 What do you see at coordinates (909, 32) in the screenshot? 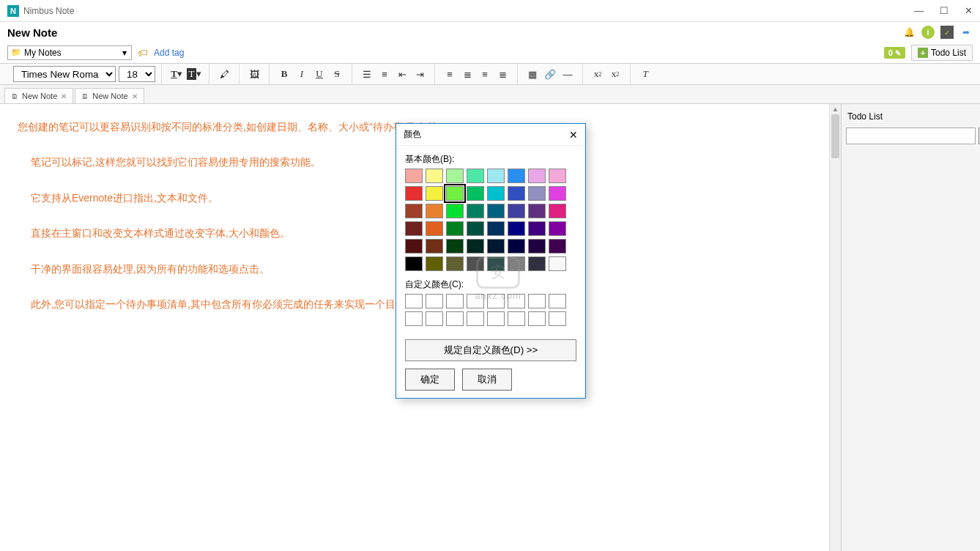
I see `bell-icon: 🔔` at bounding box center [909, 32].